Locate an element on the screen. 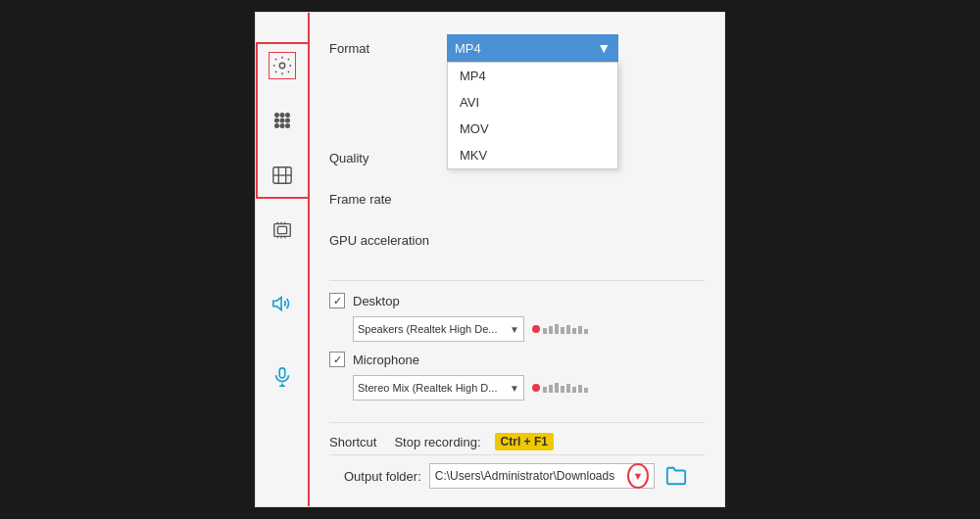  framerate-label: Frame rate is located at coordinates (388, 200).